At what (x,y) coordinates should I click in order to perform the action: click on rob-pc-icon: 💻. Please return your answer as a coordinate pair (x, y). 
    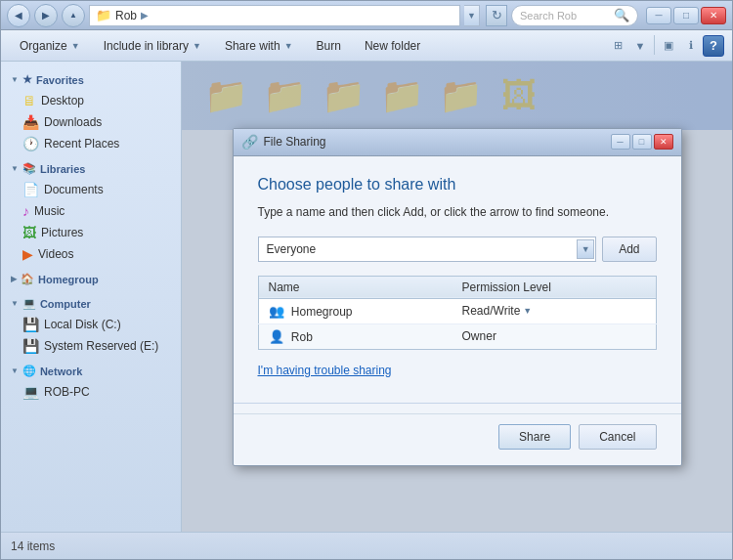
    Looking at the image, I should click on (31, 392).